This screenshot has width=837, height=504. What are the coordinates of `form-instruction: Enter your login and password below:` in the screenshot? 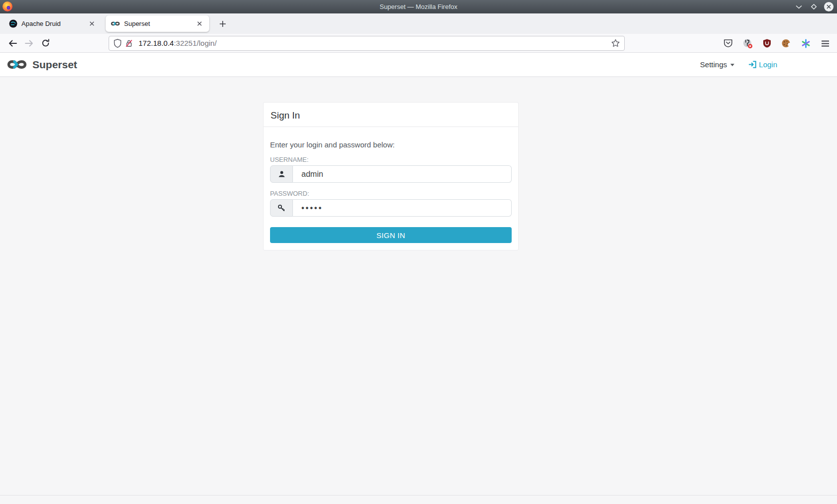 It's located at (391, 144).